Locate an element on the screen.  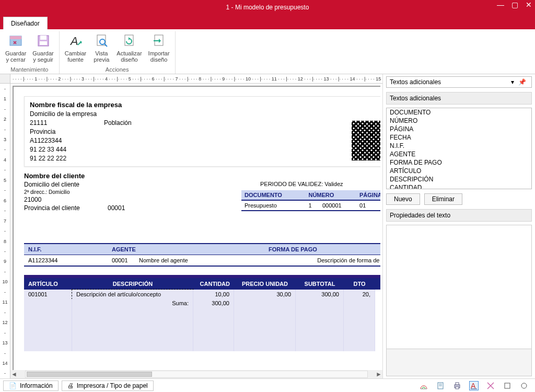
status-tool-icons: A is located at coordinates (477, 386).